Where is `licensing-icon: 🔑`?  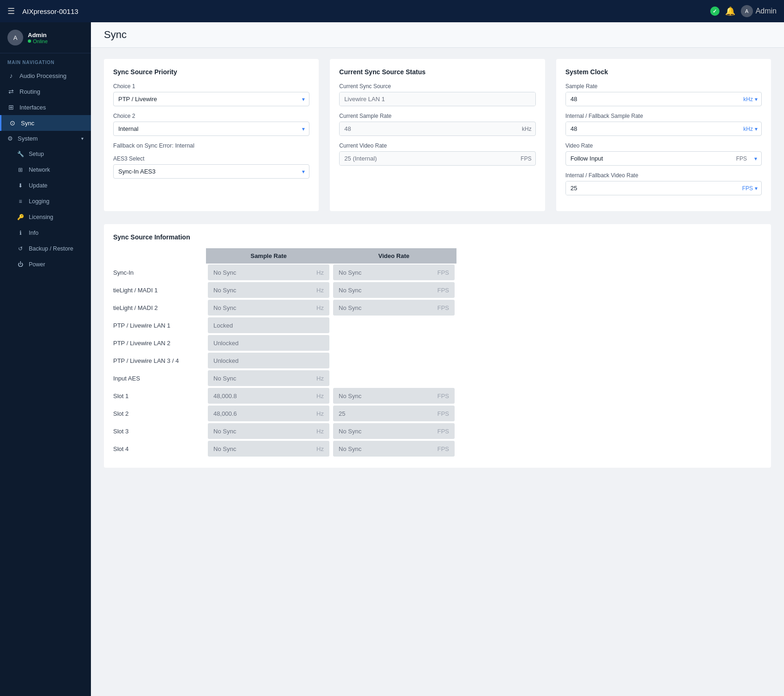
licensing-icon: 🔑 is located at coordinates (20, 217).